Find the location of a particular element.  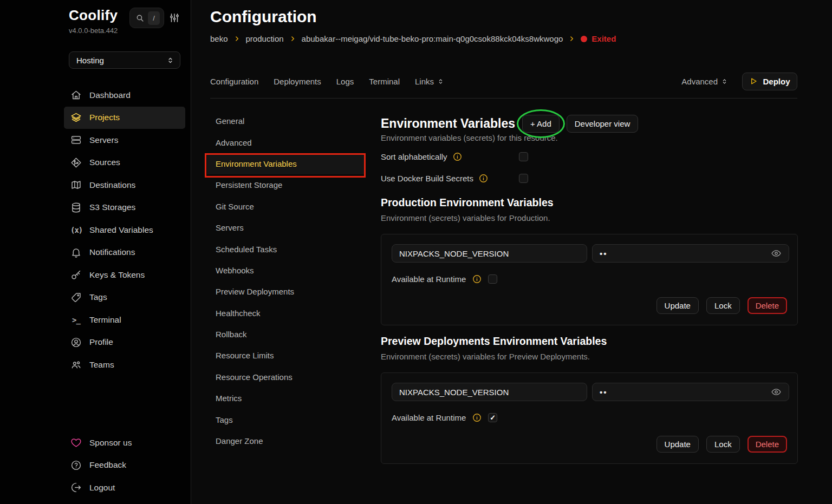

chevron-updown-icon is located at coordinates (441, 81).